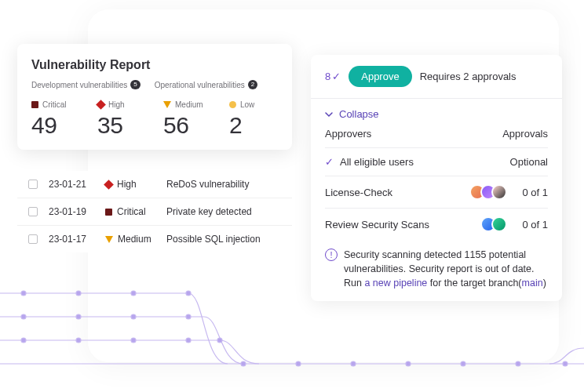 The width and height of the screenshot is (584, 392). I want to click on rule-name: License-Check, so click(359, 193).